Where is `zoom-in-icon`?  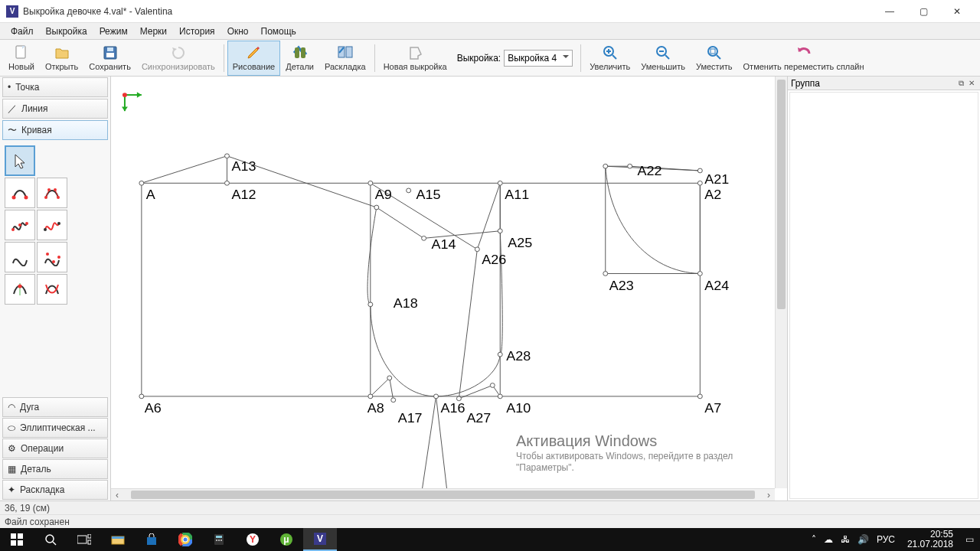 zoom-in-icon is located at coordinates (610, 53).